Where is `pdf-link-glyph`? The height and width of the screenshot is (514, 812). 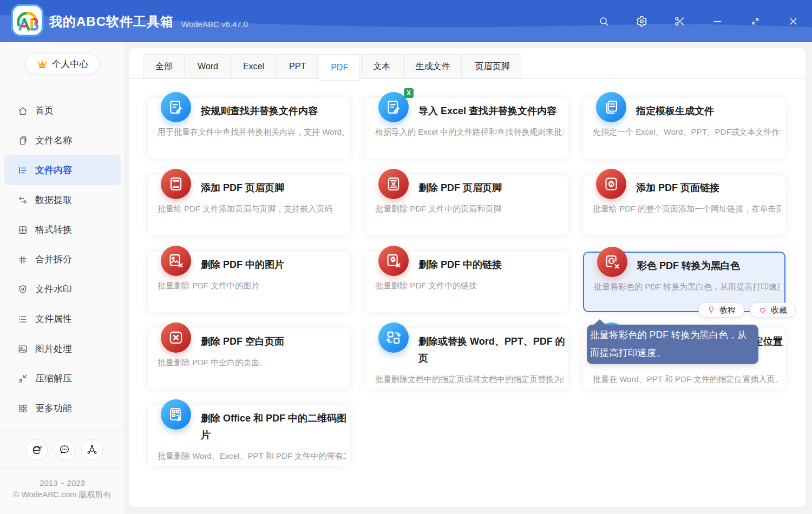
pdf-link-glyph is located at coordinates (611, 184).